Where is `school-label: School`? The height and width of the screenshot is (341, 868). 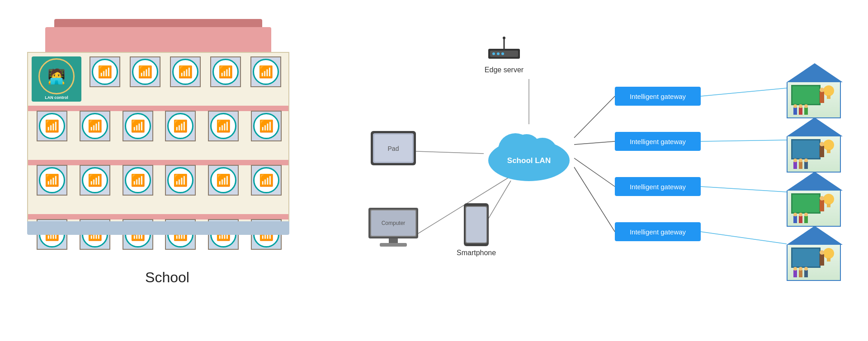 school-label: School is located at coordinates (167, 277).